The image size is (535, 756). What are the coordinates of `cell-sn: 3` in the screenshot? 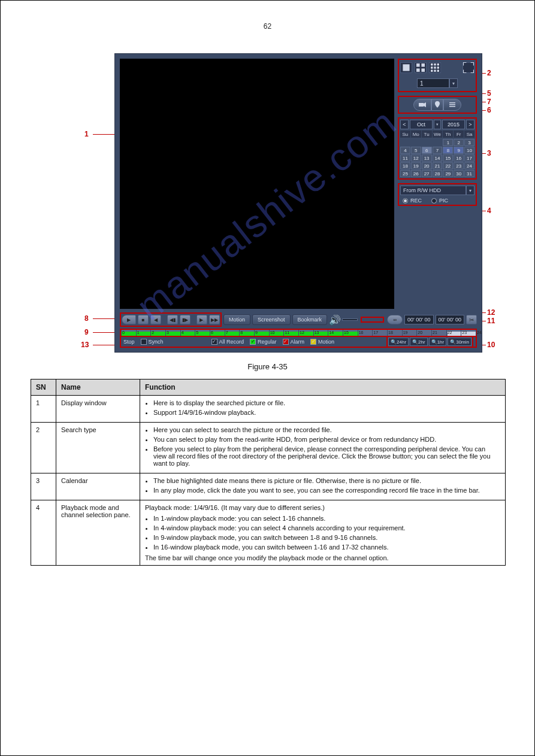 It's located at (44, 487).